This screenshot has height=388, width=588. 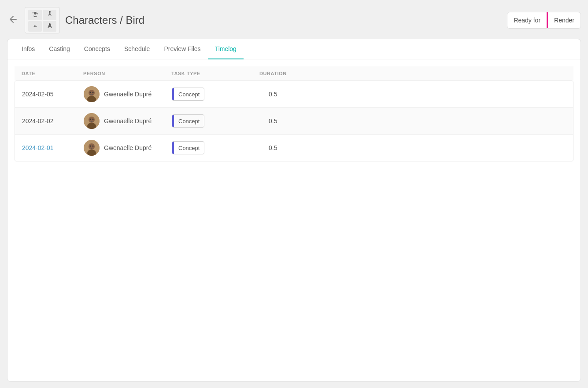 I want to click on back-button, so click(x=13, y=20).